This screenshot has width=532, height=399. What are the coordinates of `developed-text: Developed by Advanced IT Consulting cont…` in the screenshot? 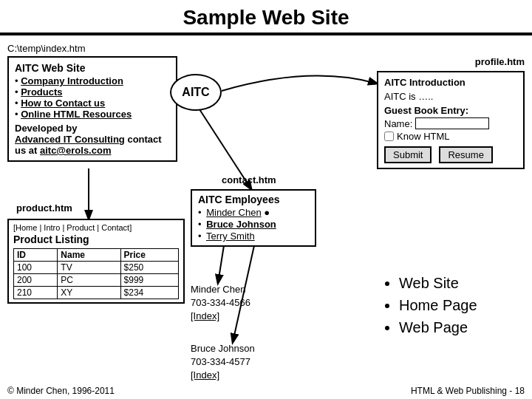 It's located at (92, 139).